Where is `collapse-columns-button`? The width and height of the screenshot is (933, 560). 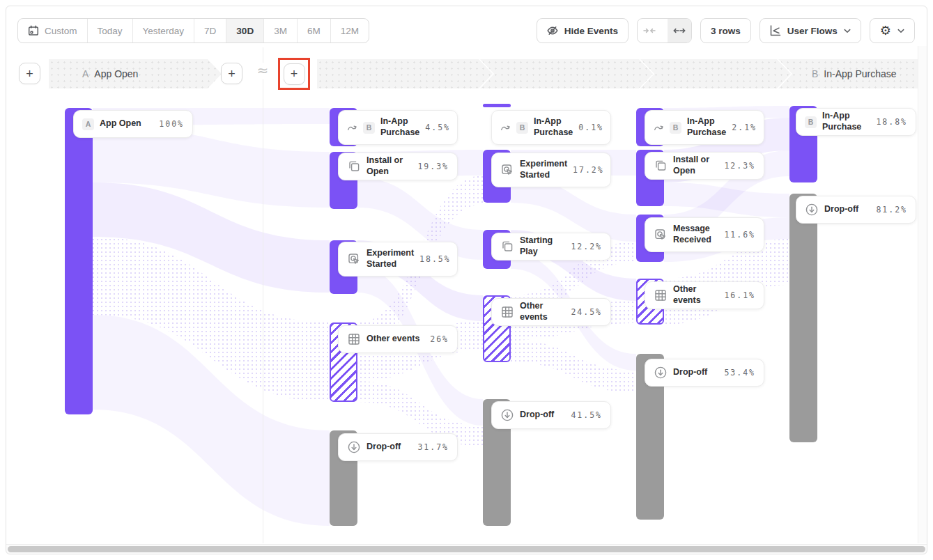
collapse-columns-button is located at coordinates (649, 31).